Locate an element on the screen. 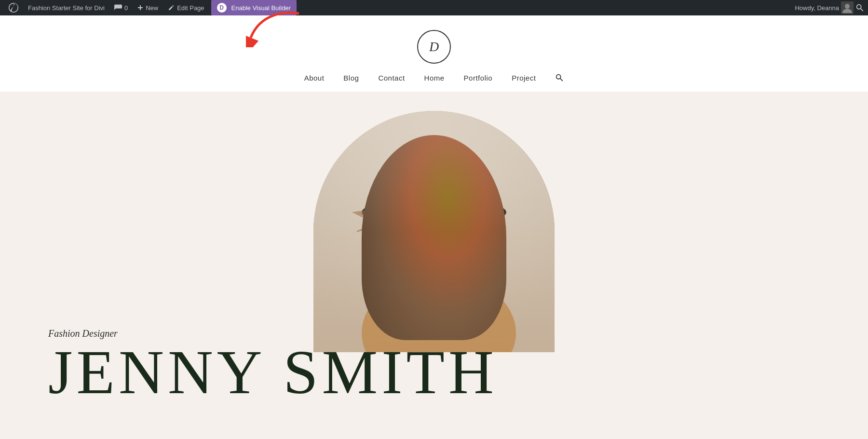 The height and width of the screenshot is (439, 868). comment-count: 0 is located at coordinates (126, 8).